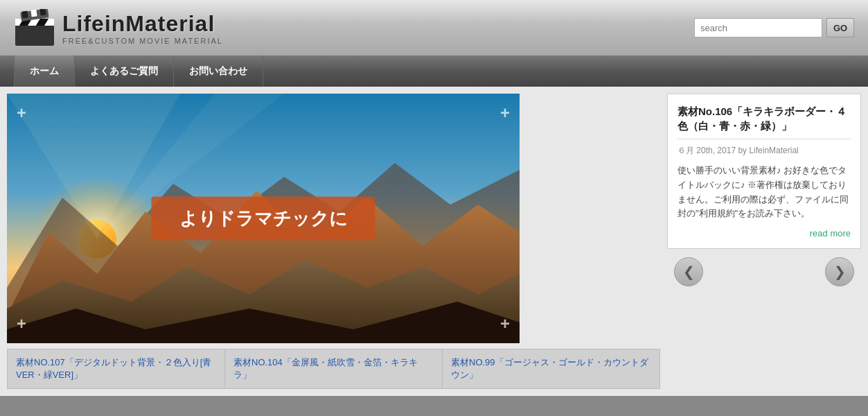 The width and height of the screenshot is (868, 416). What do you see at coordinates (840, 28) in the screenshot?
I see `go-button: GO` at bounding box center [840, 28].